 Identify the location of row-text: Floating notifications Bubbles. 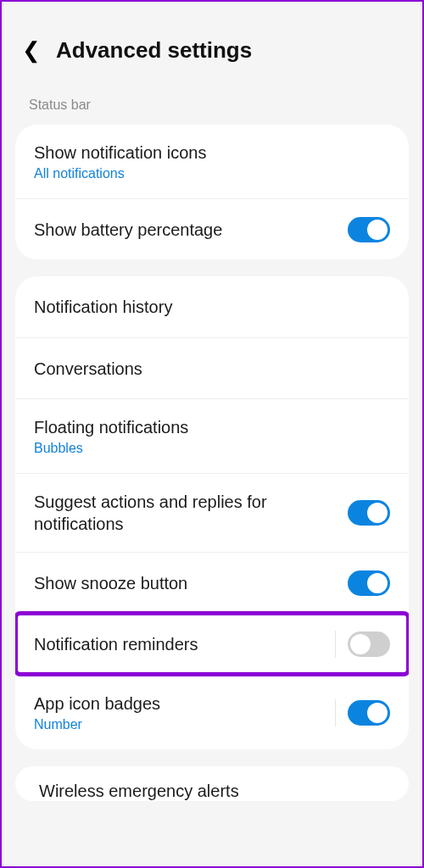
(212, 436).